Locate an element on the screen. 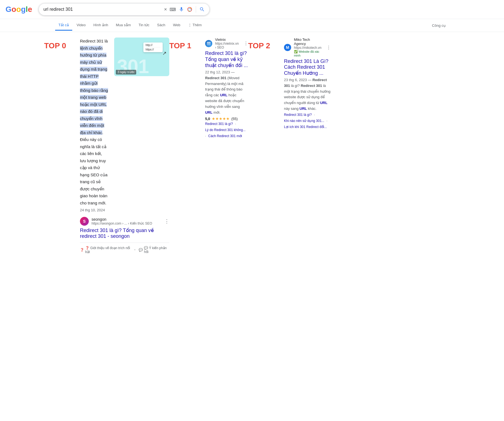 Image resolution: width=504 pixels, height=421 pixels. top1-breadcrumb-1: Redirect 301 là gì? is located at coordinates (219, 124).